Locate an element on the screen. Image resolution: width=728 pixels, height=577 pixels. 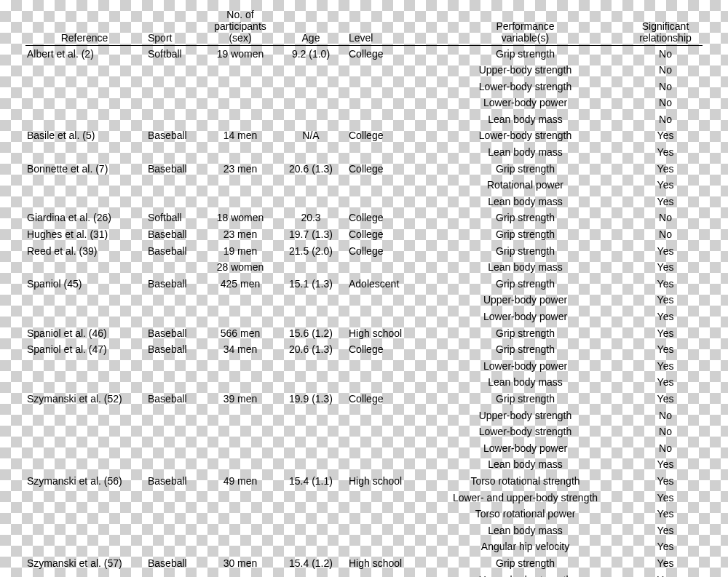
table-row: Giardina et al. (26)Softball18 women20.3… is located at coordinates (364, 218).